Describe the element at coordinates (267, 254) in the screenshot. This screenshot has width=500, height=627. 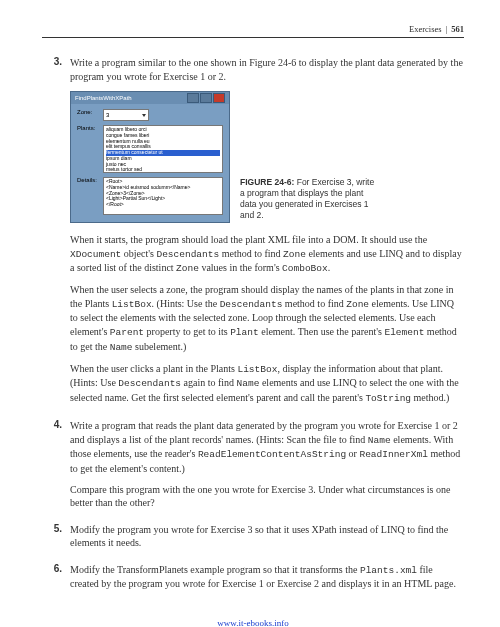
I see `paragraph: When it starts, the program should load …` at that location.